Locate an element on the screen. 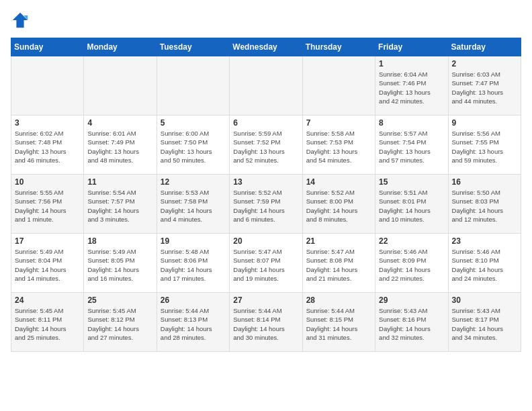 This screenshot has height=411, width=532. day-number: 13 is located at coordinates (266, 182).